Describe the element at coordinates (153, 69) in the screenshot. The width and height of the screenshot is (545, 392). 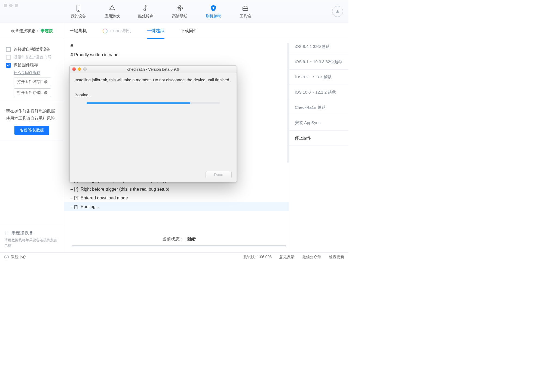
I see `modal-title: checkra1n - Version beta 0.9.6` at that location.